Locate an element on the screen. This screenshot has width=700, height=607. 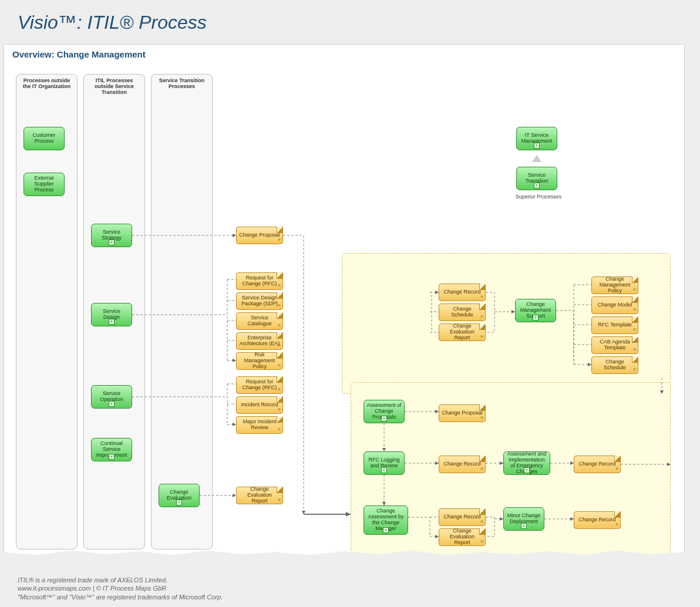
doc-rfc-2: Request for Change (RFC)» is located at coordinates (260, 385).